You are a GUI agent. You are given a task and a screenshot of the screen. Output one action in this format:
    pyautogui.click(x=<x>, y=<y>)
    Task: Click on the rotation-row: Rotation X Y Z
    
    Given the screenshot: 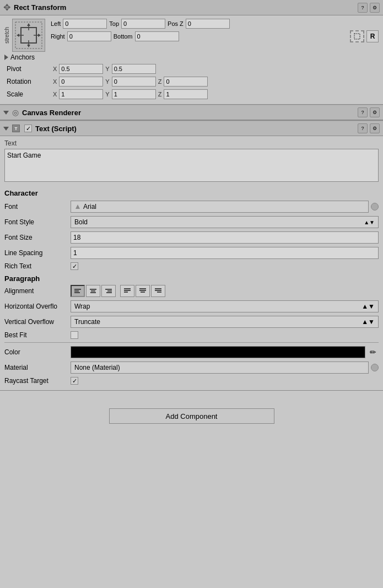 What is the action you would take?
    pyautogui.click(x=192, y=82)
    